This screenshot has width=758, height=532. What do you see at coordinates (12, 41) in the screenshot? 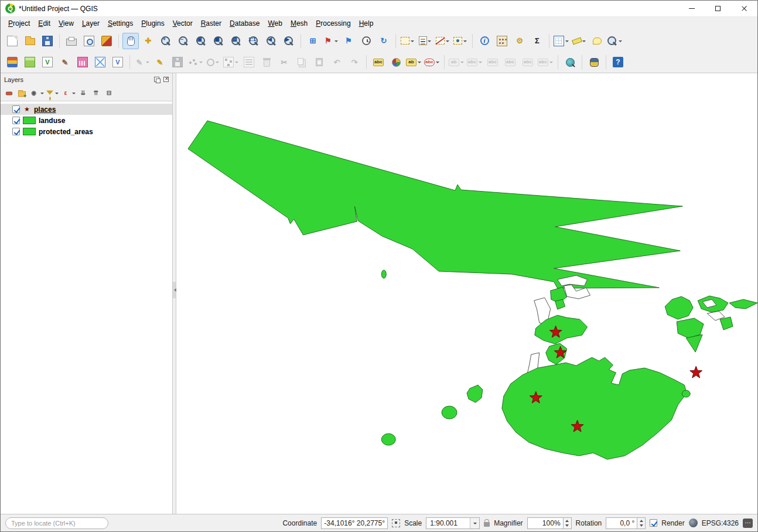
I see `new-project-button` at bounding box center [12, 41].